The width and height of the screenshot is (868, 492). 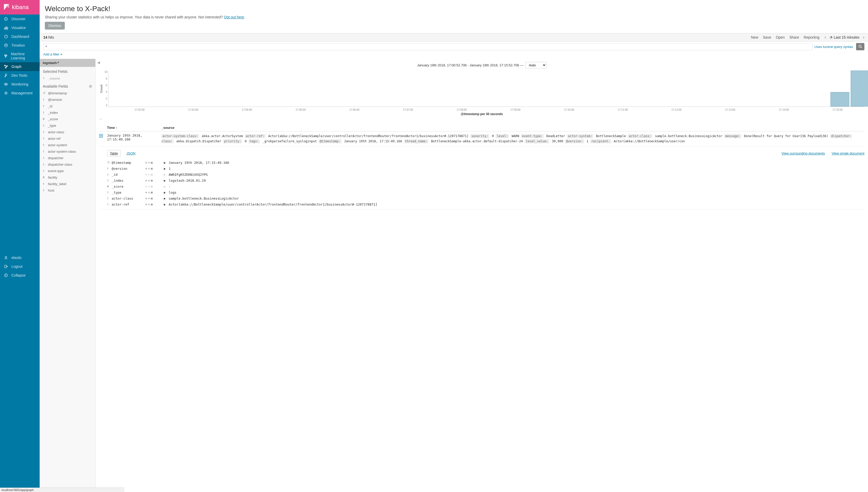 What do you see at coordinates (482, 89) in the screenshot?
I see `histogram-chart: Count 1086420` at bounding box center [482, 89].